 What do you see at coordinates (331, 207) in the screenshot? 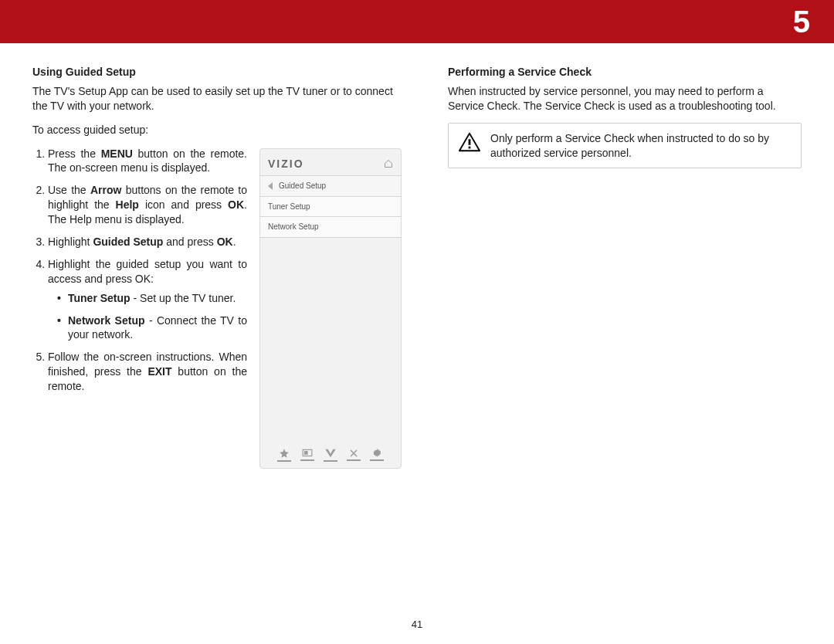
I see `menu-row-tuner: Tuner Setup` at bounding box center [331, 207].